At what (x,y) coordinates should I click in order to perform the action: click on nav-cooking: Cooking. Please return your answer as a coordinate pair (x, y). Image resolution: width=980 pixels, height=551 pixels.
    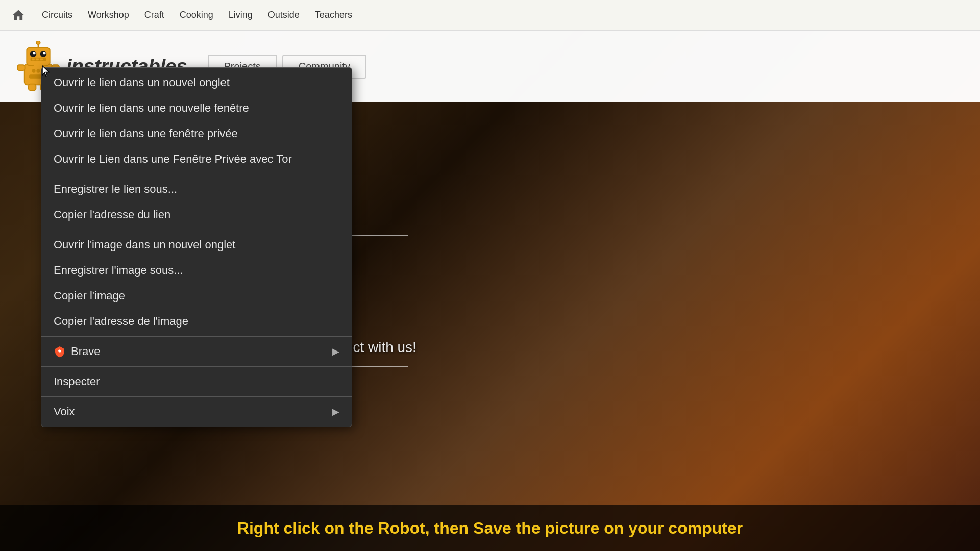
    Looking at the image, I should click on (197, 15).